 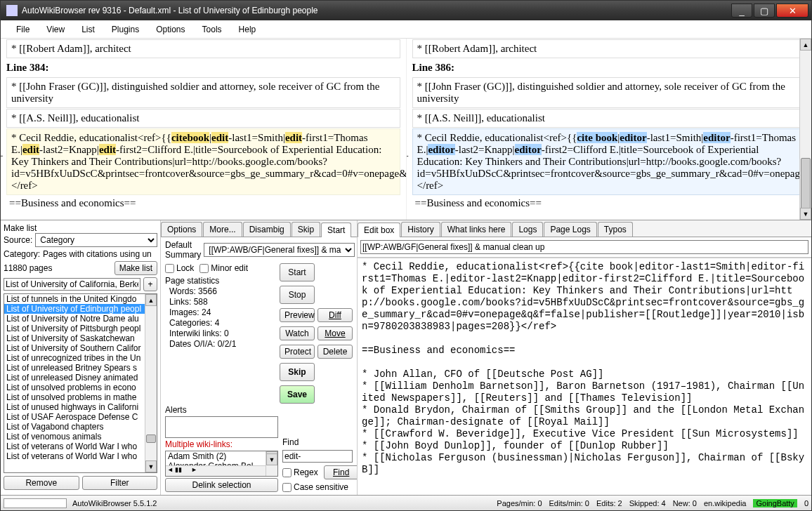 What do you see at coordinates (301, 472) in the screenshot?
I see `regex-checkbox: Regex` at bounding box center [301, 472].